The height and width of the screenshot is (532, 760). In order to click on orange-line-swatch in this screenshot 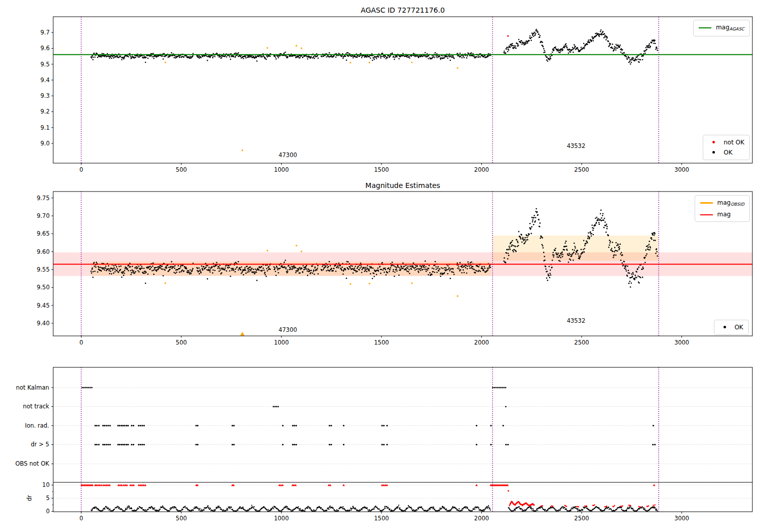, I will do `click(706, 203)`.